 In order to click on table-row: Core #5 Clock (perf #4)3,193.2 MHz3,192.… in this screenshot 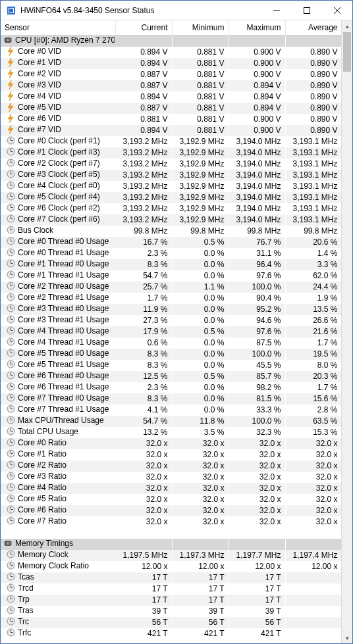, I will do `click(171, 197)`.